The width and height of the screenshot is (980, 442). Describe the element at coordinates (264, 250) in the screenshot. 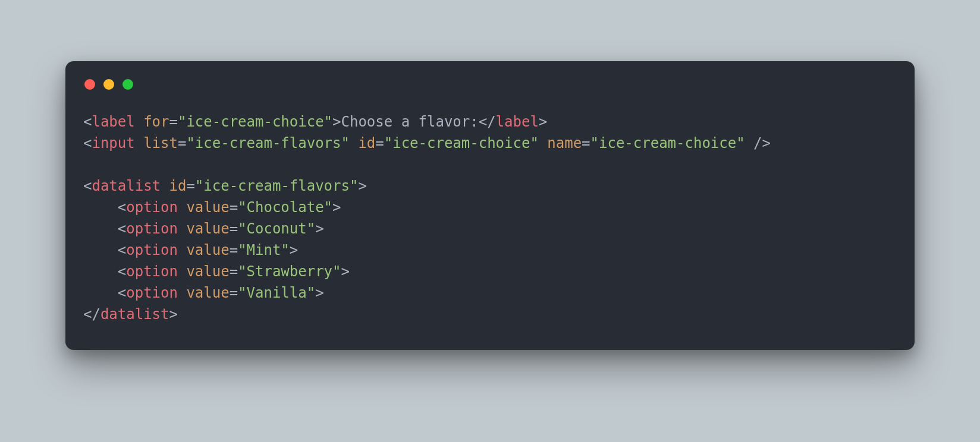

I see `option-3: Mint` at that location.